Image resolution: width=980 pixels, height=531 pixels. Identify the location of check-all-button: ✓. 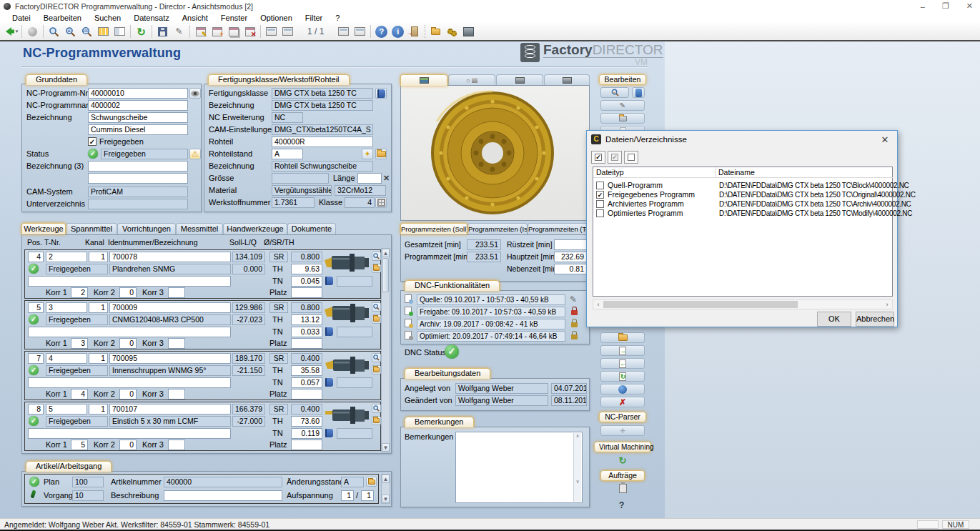
(598, 157).